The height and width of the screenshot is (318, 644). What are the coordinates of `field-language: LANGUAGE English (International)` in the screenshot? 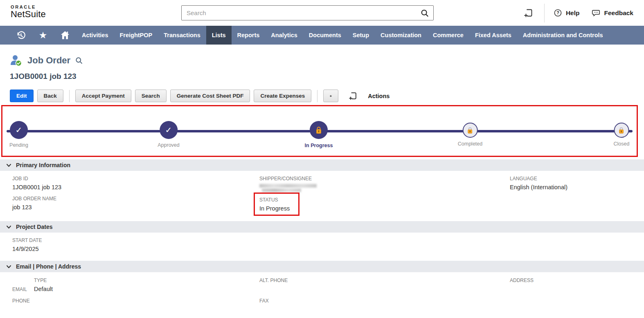 It's located at (577, 183).